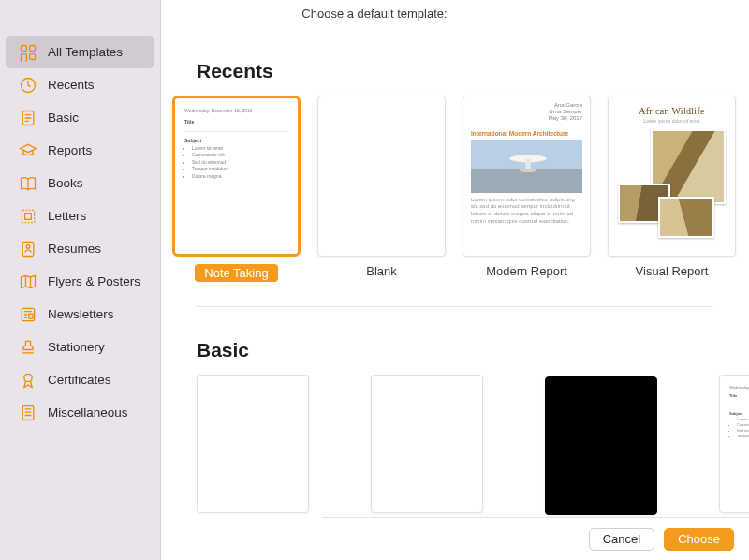 The image size is (749, 560). What do you see at coordinates (455, 307) in the screenshot?
I see `section-divider` at bounding box center [455, 307].